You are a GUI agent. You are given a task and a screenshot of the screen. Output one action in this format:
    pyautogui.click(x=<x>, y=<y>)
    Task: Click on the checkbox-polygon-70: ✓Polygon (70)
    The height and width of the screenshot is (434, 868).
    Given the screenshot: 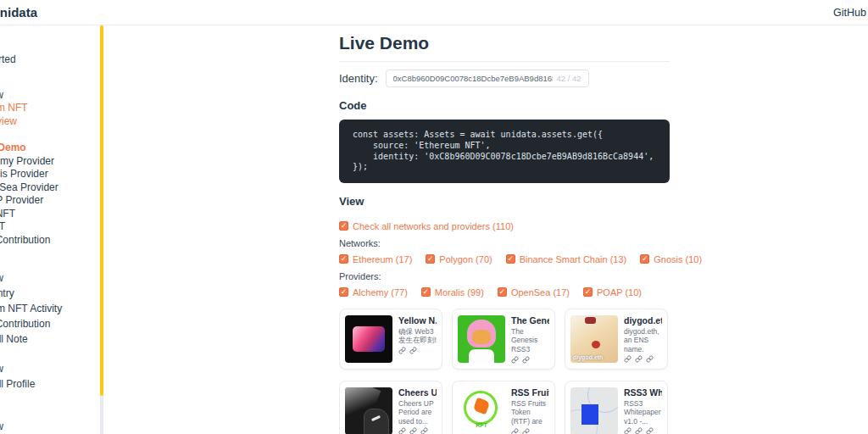 What is the action you would take?
    pyautogui.click(x=459, y=259)
    